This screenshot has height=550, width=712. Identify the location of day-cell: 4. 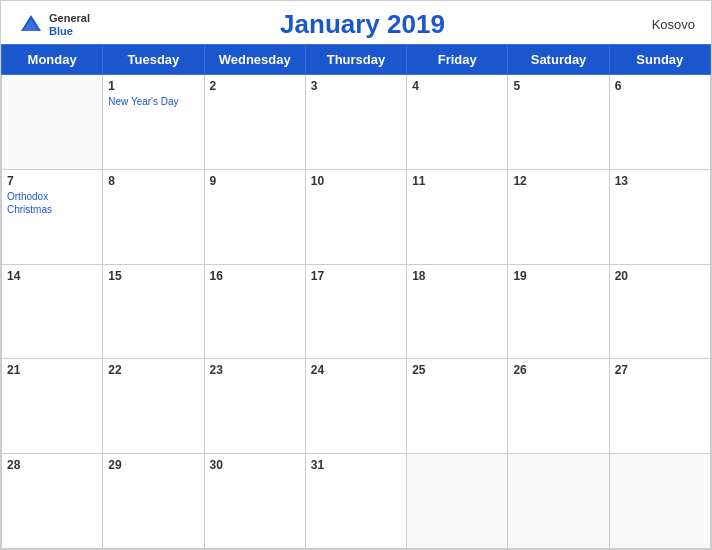
(458, 122).